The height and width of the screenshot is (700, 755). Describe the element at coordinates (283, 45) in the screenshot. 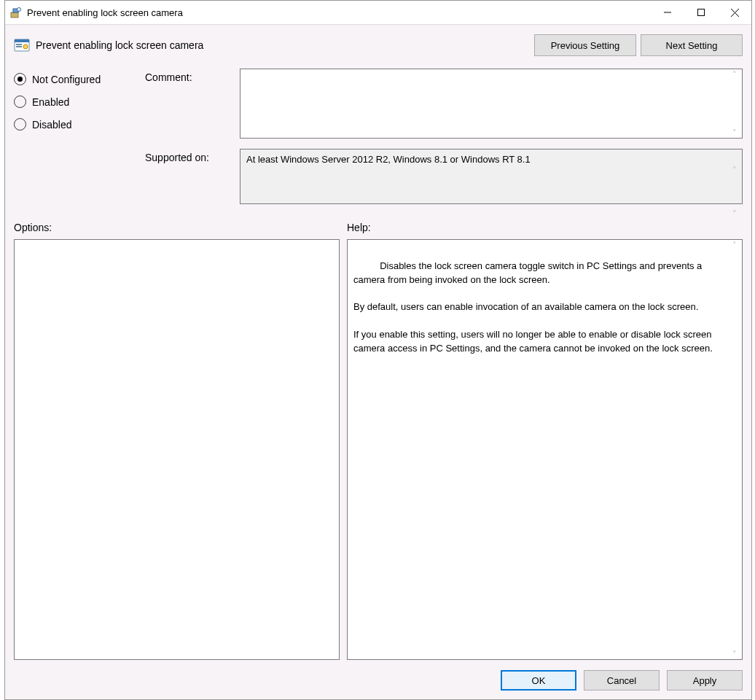

I see `policy-title: Prevent enabling lock screen camera` at that location.